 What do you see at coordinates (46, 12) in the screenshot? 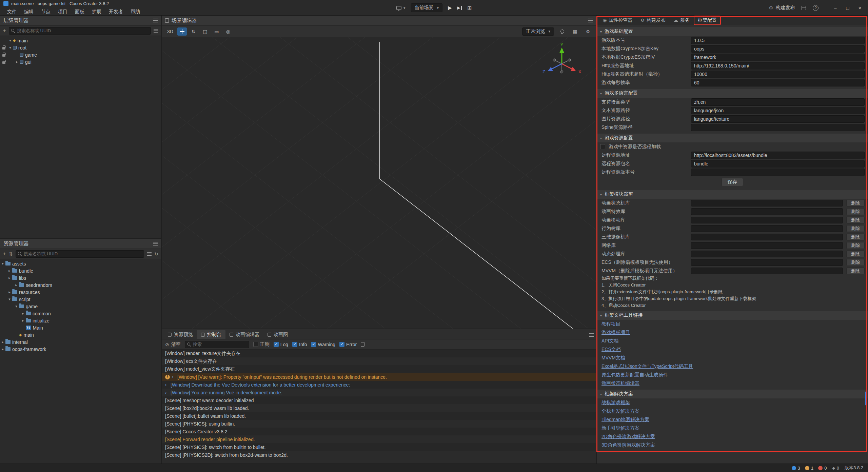
I see `menu-item: 节点` at bounding box center [46, 12].